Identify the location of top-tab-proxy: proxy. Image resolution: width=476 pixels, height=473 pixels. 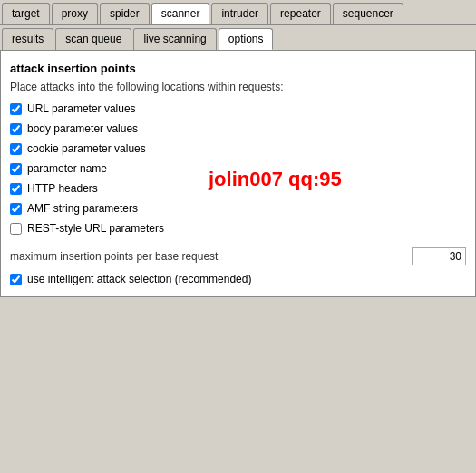
(74, 14).